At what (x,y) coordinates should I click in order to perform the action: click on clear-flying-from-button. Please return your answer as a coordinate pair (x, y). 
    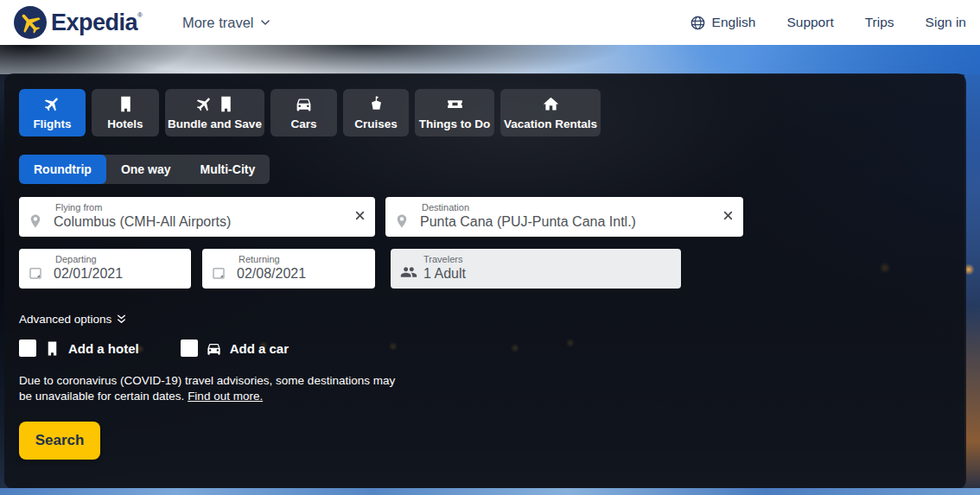
    Looking at the image, I should click on (360, 216).